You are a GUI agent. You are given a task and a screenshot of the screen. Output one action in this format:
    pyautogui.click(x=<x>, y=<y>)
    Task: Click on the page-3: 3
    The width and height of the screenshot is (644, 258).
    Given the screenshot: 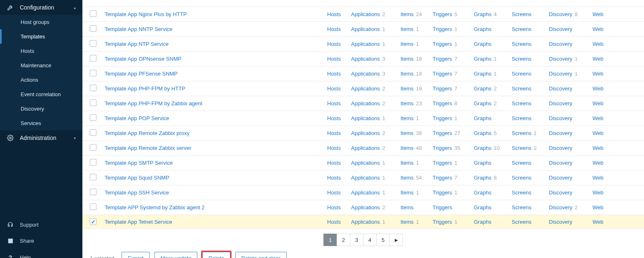 What is the action you would take?
    pyautogui.click(x=357, y=240)
    